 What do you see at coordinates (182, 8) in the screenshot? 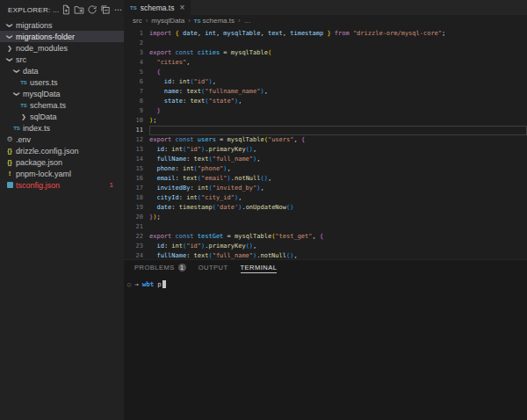
I see `close-icon: ×` at bounding box center [182, 8].